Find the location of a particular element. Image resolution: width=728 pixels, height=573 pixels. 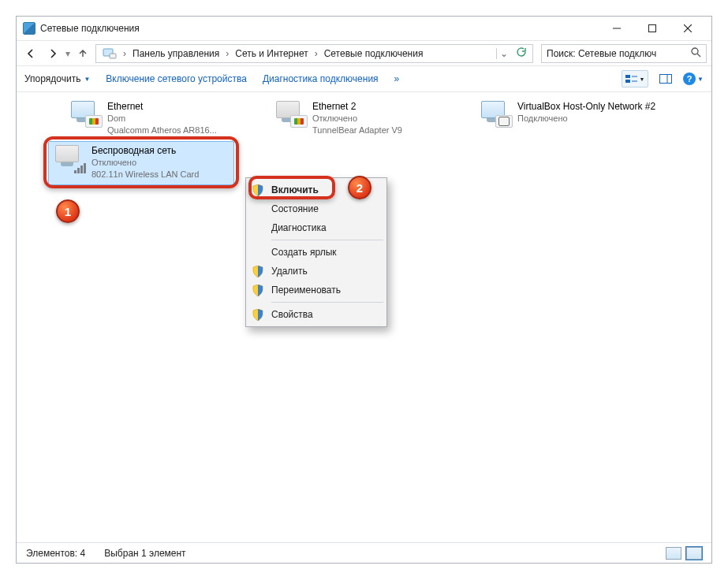

search-input: Поиск: Сетевые подключ is located at coordinates (624, 54).